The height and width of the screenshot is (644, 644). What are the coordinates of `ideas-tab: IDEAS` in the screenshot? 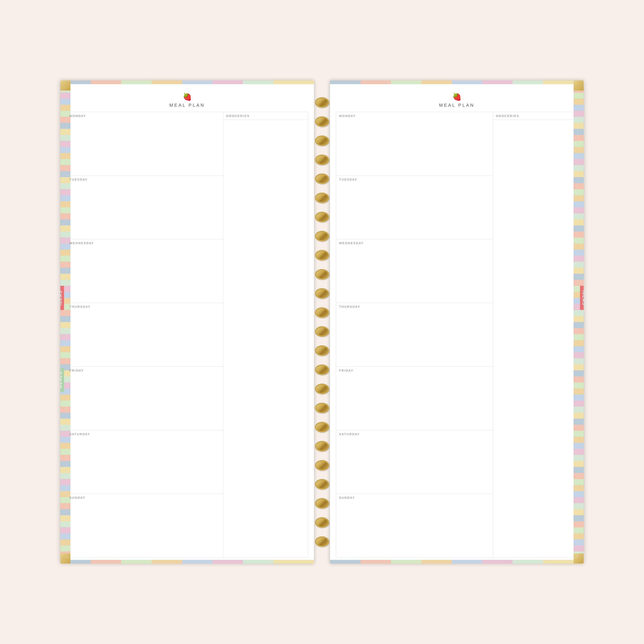 It's located at (62, 298).